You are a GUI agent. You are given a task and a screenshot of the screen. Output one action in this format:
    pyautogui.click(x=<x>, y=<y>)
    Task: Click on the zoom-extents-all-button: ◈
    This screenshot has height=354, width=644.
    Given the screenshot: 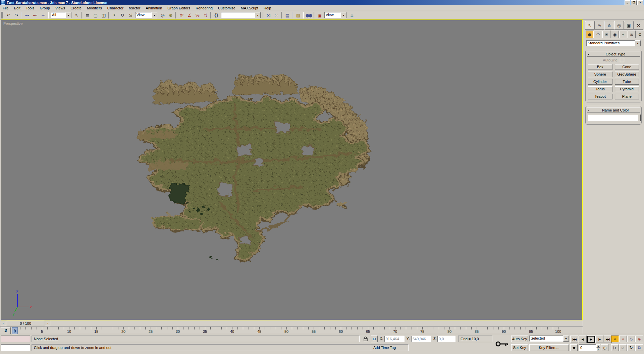 What is the action you would take?
    pyautogui.click(x=639, y=339)
    